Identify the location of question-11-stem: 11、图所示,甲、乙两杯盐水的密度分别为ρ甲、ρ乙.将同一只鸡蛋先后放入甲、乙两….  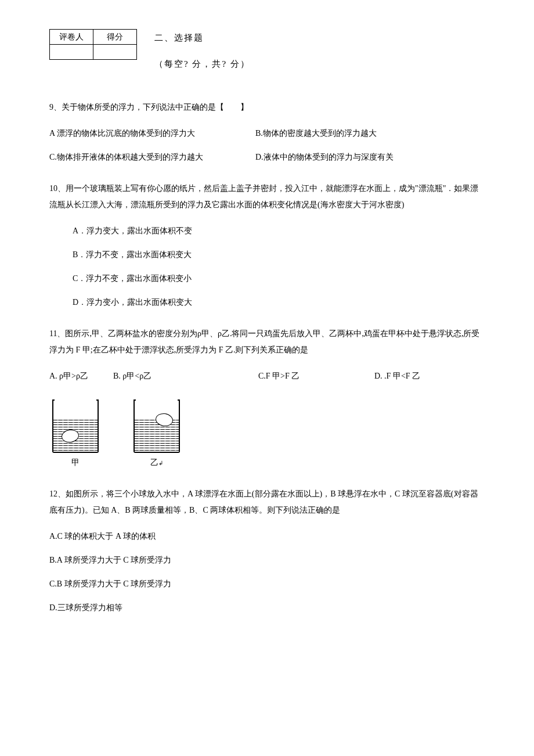
(267, 342).